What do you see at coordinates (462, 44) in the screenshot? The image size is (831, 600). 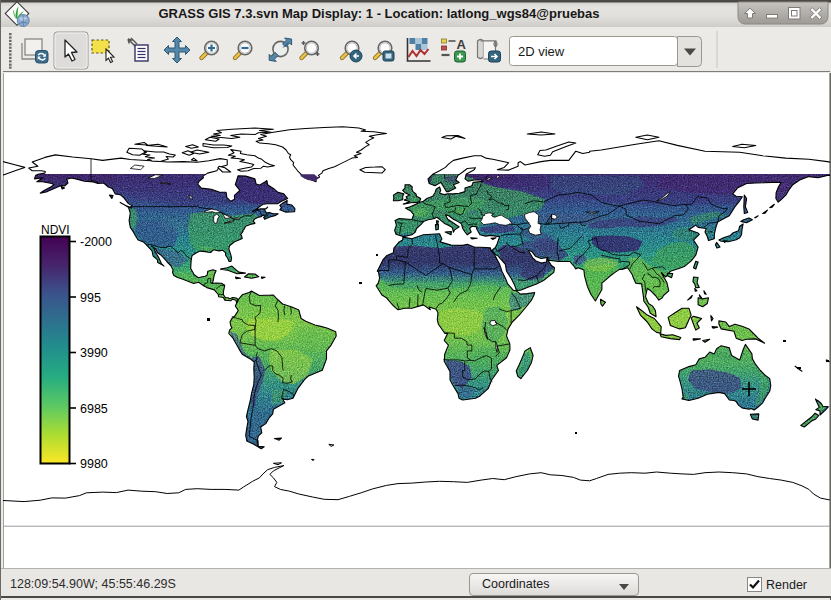 I see `svg-text: A` at bounding box center [462, 44].